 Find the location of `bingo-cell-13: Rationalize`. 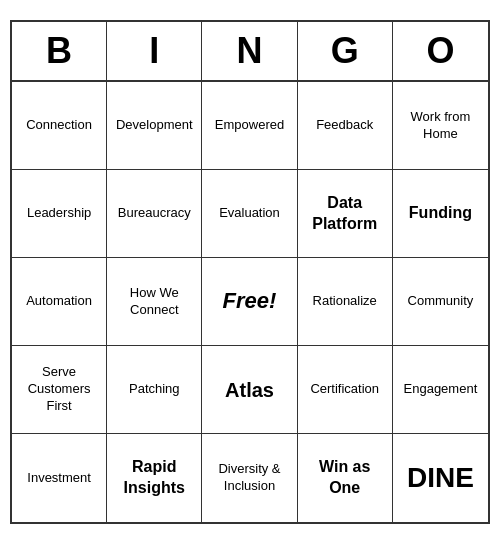

bingo-cell-13: Rationalize is located at coordinates (346, 302).